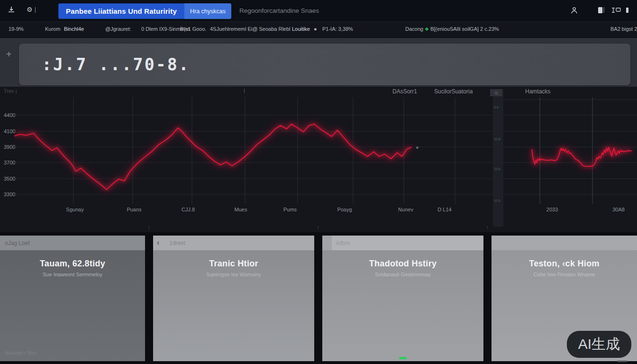 This screenshot has width=637, height=364. Describe the element at coordinates (73, 260) in the screenshot. I see `card-title: Tauam, 62.8tidy` at that location.